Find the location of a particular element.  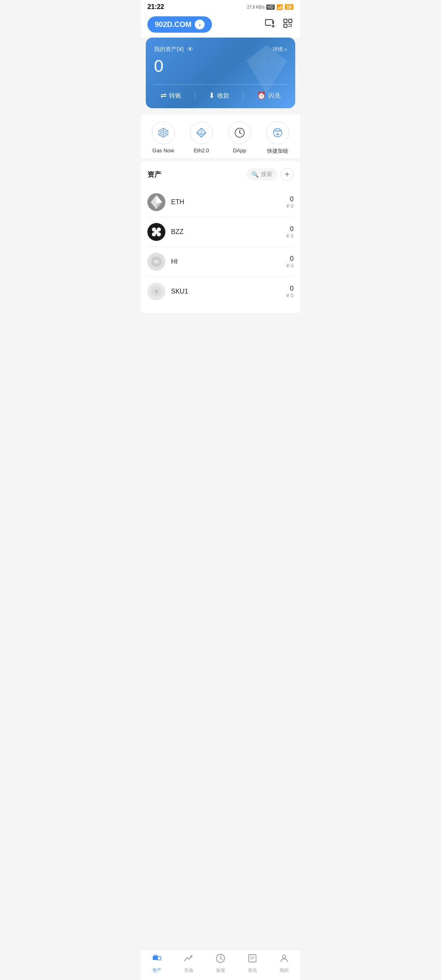

svg-text: S is located at coordinates (157, 292).